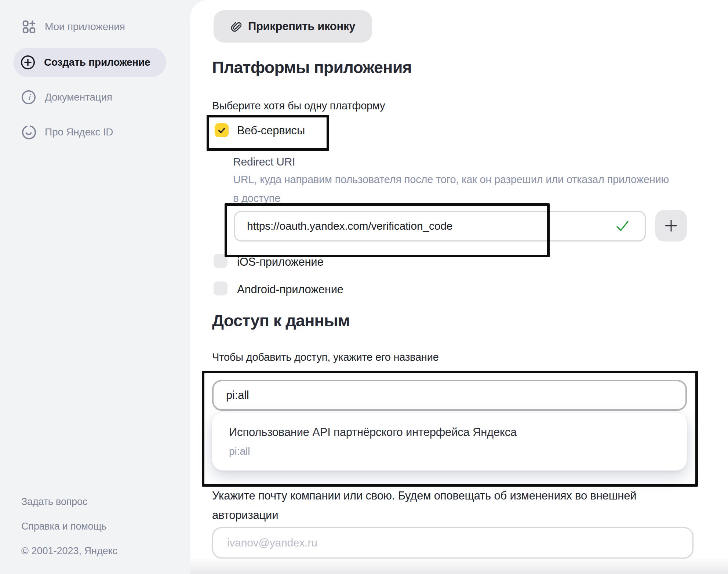 The height and width of the screenshot is (574, 728). Describe the element at coordinates (281, 321) in the screenshot. I see `access-section-title: Доступ к данным` at that location.